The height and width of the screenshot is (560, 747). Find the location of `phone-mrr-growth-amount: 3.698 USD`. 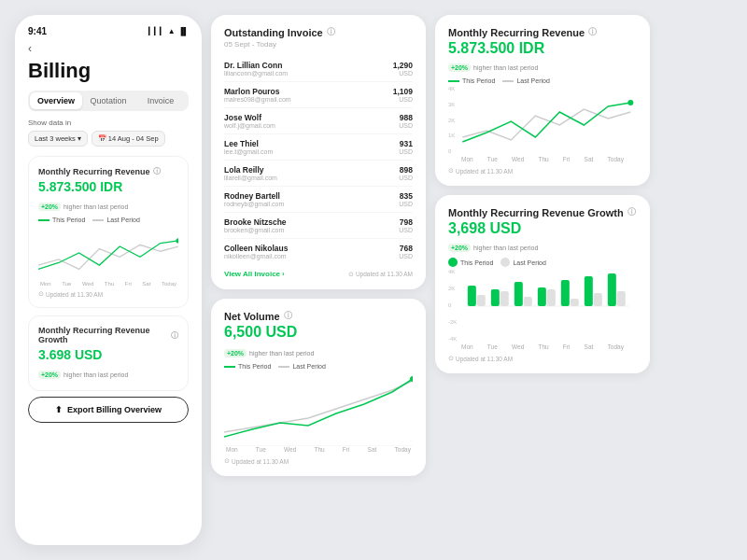

phone-mrr-growth-amount: 3.698 USD is located at coordinates (108, 355).